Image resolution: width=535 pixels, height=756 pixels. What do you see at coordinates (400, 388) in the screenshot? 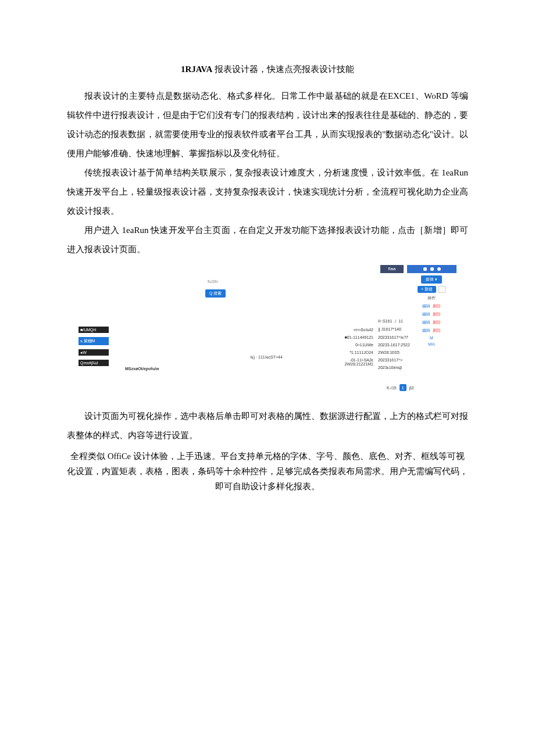
I see `pager: K-/15 1 β2` at bounding box center [400, 388].